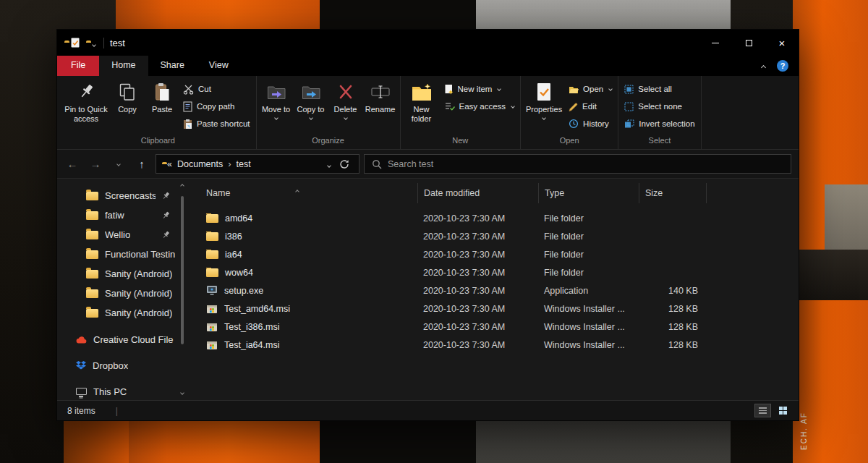  I want to click on rename-button: Rename, so click(380, 96).